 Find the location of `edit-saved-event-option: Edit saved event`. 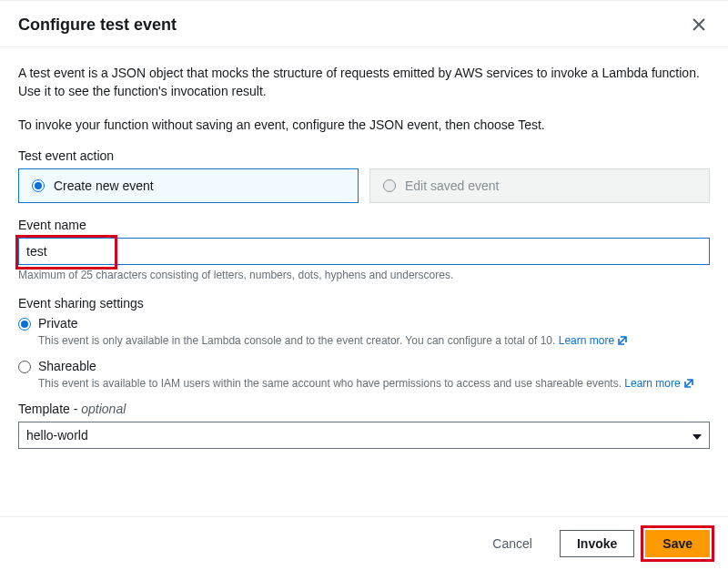

edit-saved-event-option: Edit saved event is located at coordinates (540, 186).